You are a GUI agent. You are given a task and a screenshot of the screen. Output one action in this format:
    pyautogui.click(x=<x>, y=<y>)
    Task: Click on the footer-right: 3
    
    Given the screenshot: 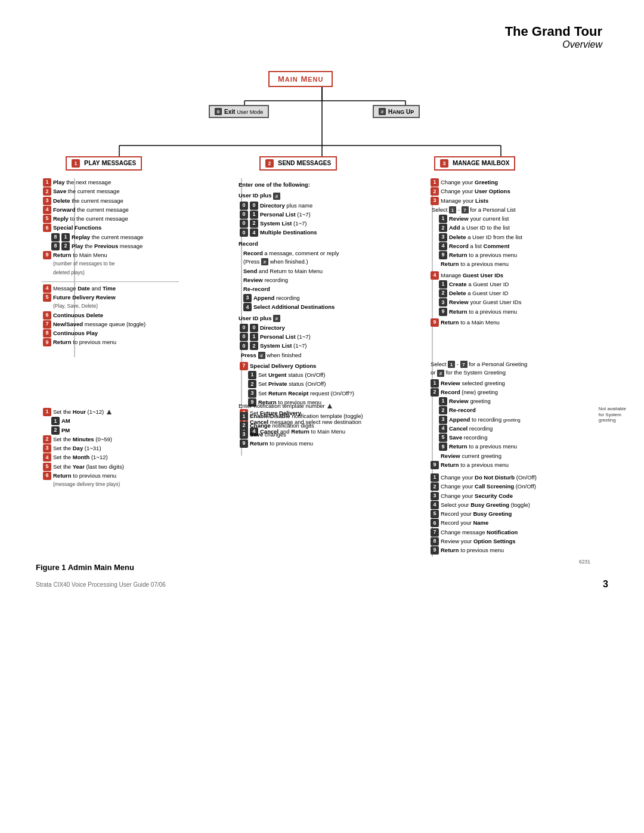 What is the action you would take?
    pyautogui.click(x=606, y=584)
    